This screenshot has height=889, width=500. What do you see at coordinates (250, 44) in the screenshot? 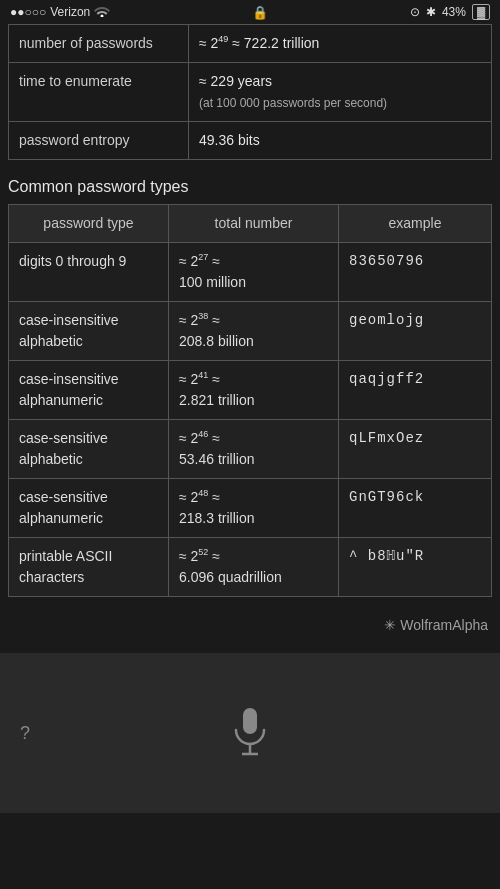
I see `table-row: number of passwords ≈ 249 ≈ 722.2 trilli…` at bounding box center [250, 44].